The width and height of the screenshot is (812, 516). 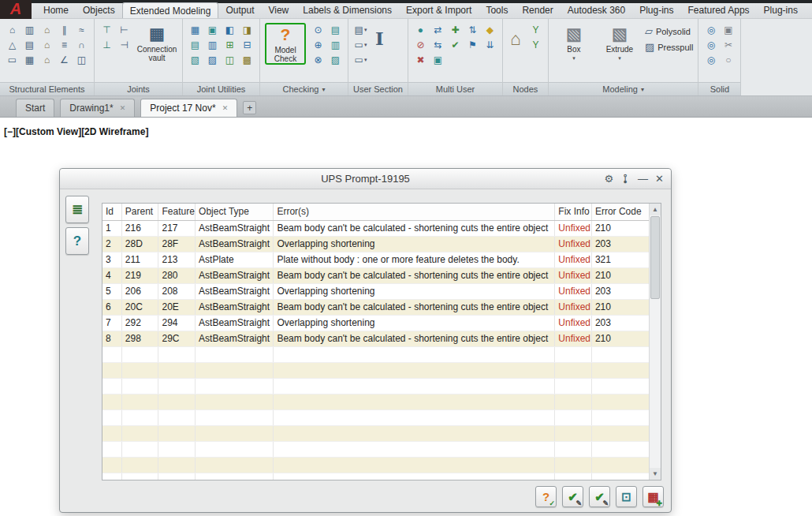 What do you see at coordinates (30, 44) in the screenshot?
I see `plate-grid-icon: ▤` at bounding box center [30, 44].